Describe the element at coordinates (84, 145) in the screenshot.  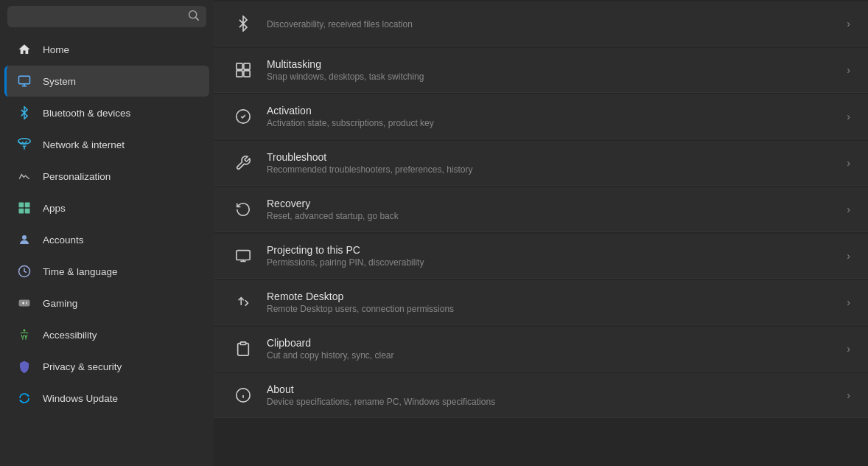
I see `sidebar-item-label: Network & internet` at that location.